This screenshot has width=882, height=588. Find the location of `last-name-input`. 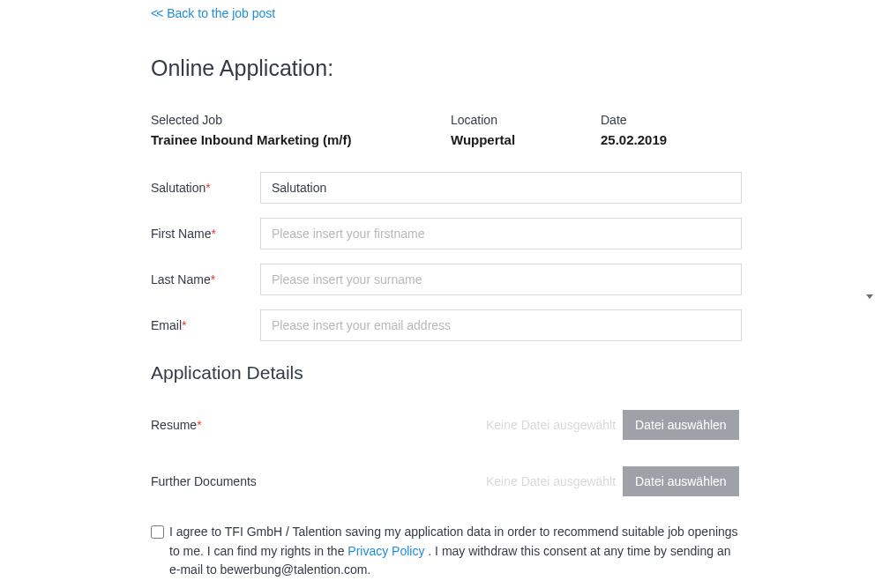

last-name-input is located at coordinates (501, 279).